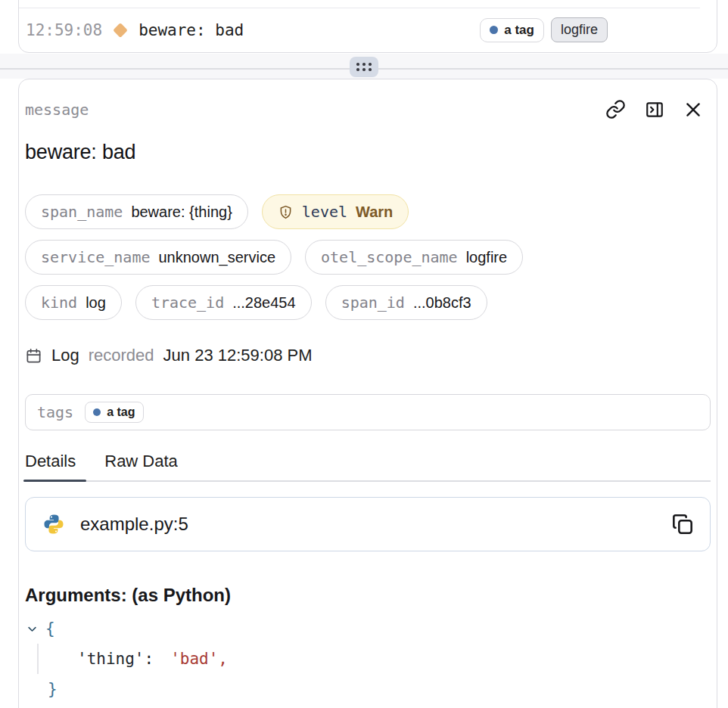 The width and height of the screenshot is (728, 708). Describe the element at coordinates (65, 356) in the screenshot. I see `recorded-type: Log` at that location.